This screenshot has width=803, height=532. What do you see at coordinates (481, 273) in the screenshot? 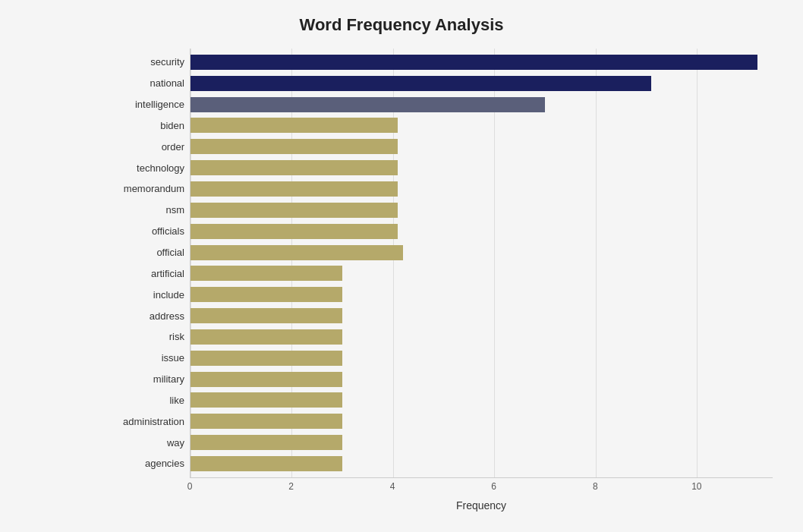
I see `bar-row: artificial` at bounding box center [481, 273].